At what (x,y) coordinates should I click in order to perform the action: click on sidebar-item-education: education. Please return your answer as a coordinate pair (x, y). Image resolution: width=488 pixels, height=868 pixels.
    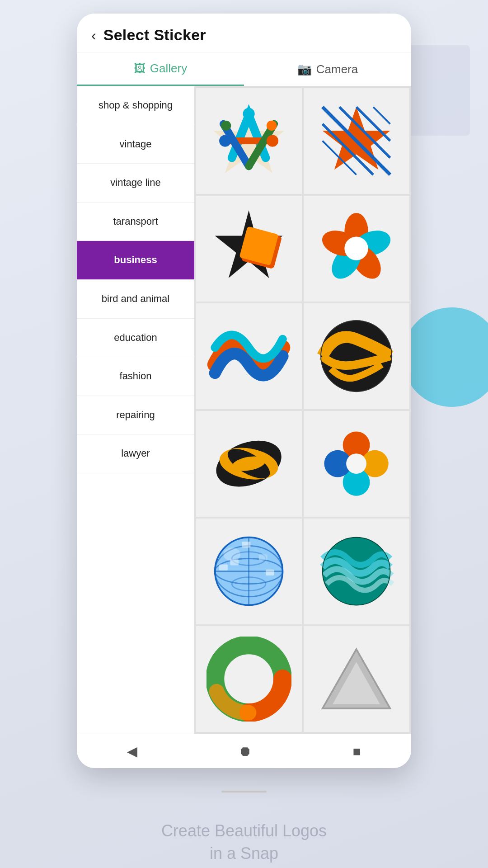
    Looking at the image, I should click on (136, 338).